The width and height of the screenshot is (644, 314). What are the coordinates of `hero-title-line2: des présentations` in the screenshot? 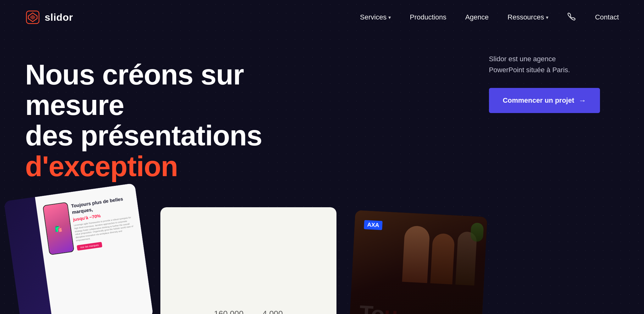 It's located at (143, 136).